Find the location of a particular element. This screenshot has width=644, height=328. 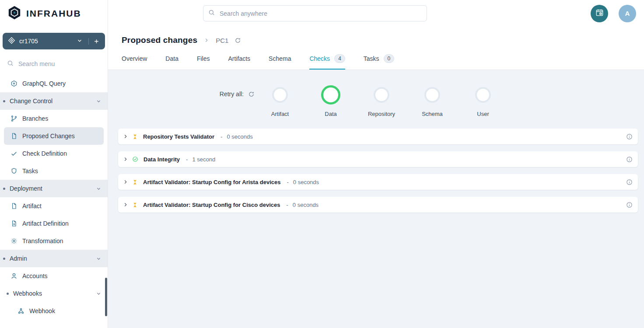

sidebar-item-artifact-definition: Artifact Definition is located at coordinates (54, 223).